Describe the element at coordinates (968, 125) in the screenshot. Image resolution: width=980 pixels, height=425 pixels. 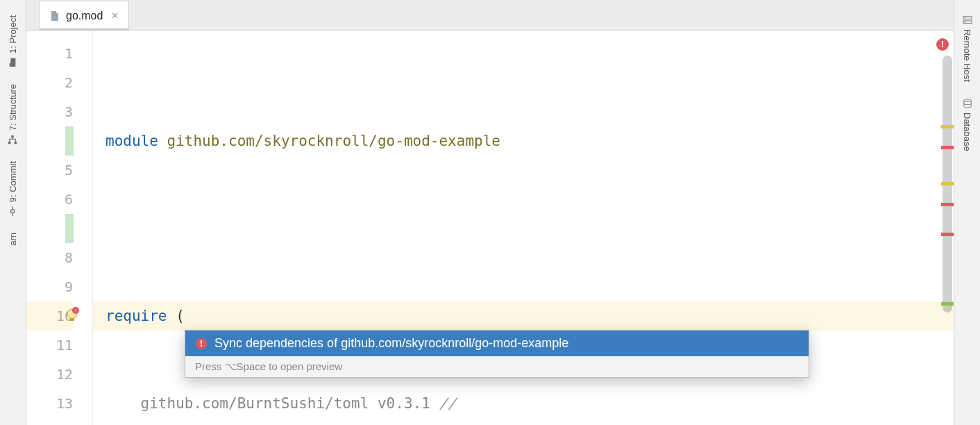
I see `rail-database: Database` at that location.